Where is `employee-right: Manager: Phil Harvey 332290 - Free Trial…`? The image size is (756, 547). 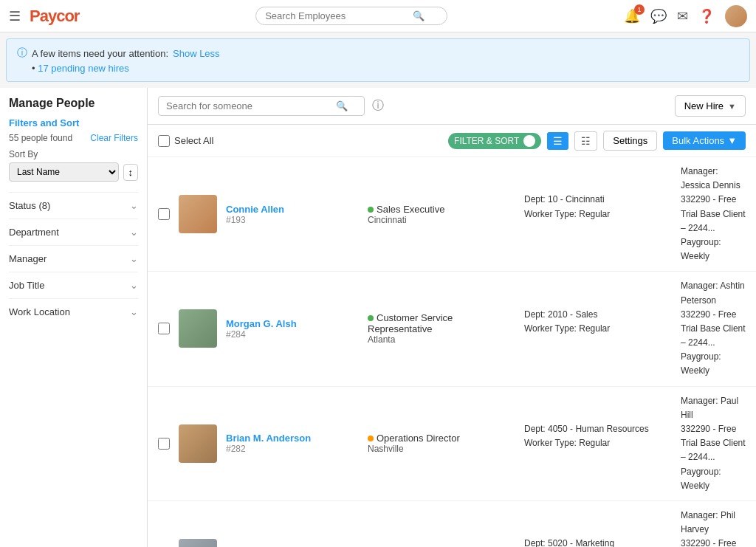
employee-right: Manager: Phil Harvey 332290 - Free Trial… is located at coordinates (713, 528).